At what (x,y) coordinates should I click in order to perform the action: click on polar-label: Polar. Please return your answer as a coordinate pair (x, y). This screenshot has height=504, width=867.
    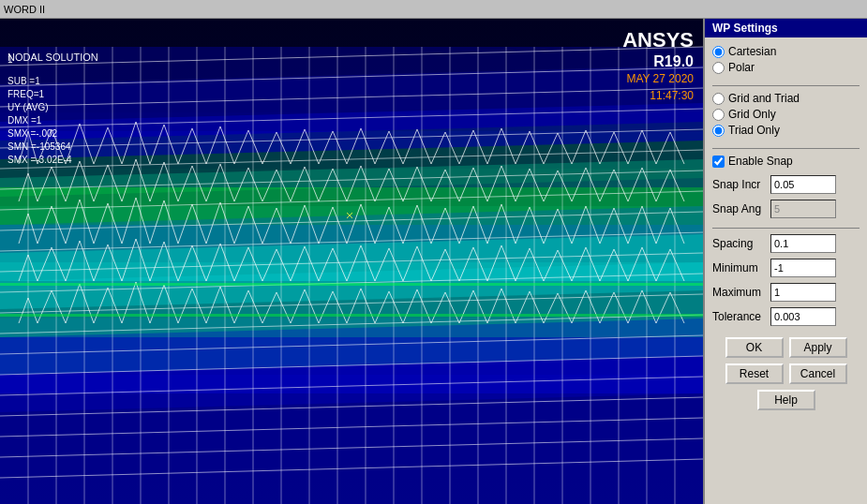
    Looking at the image, I should click on (741, 67).